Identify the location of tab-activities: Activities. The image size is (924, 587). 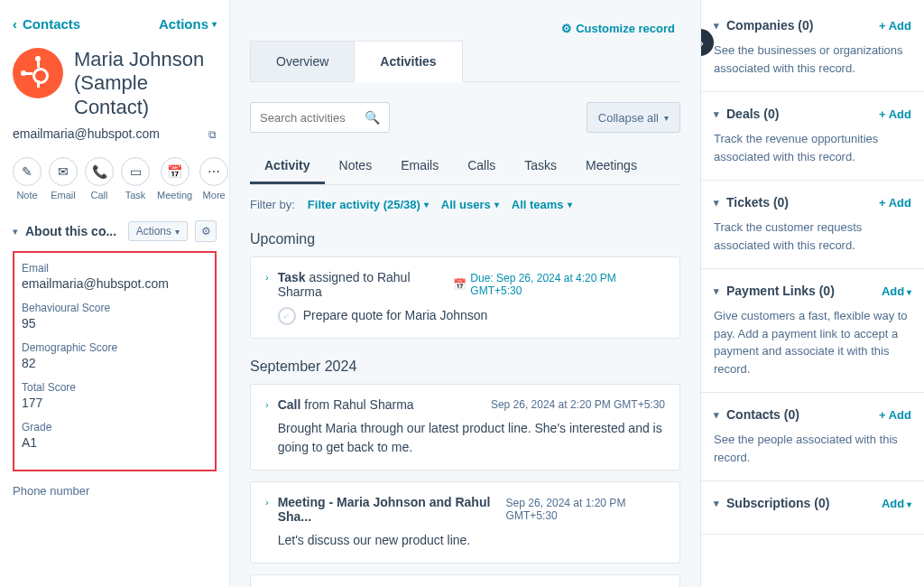
(408, 61).